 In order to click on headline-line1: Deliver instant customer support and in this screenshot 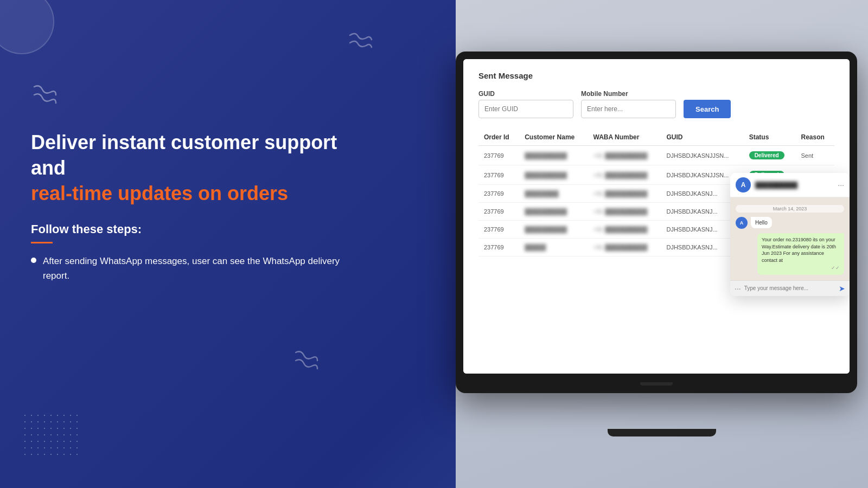, I will do `click(184, 155)`.